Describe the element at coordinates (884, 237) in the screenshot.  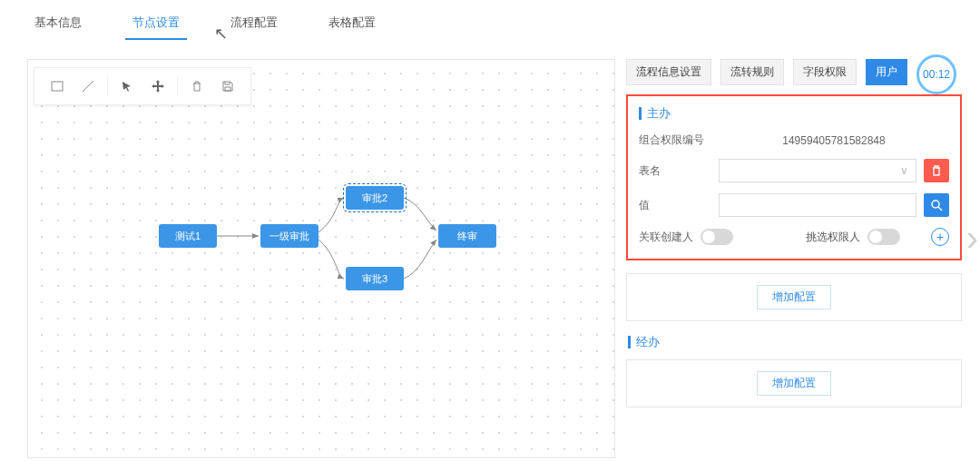
I see `pick-perm-toggle` at that location.